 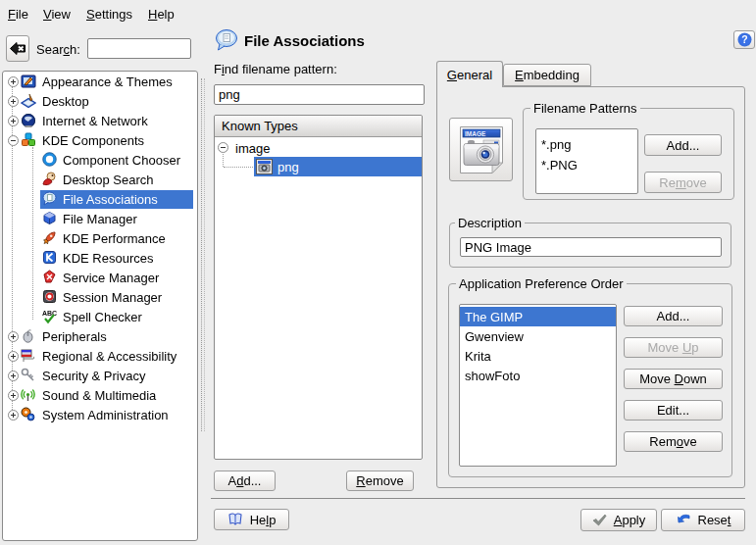 I want to click on svg-text: IMAGE, so click(x=476, y=133).